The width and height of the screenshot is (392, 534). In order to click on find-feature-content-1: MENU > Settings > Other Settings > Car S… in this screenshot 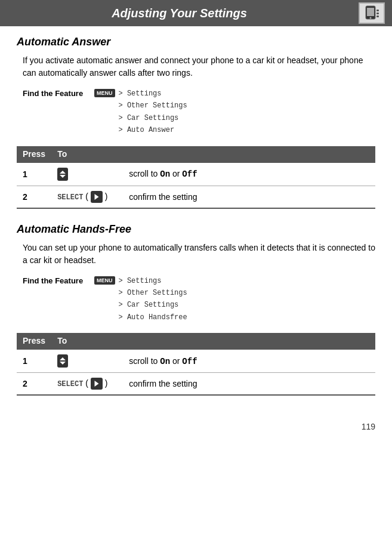, I will do `click(141, 112)`.